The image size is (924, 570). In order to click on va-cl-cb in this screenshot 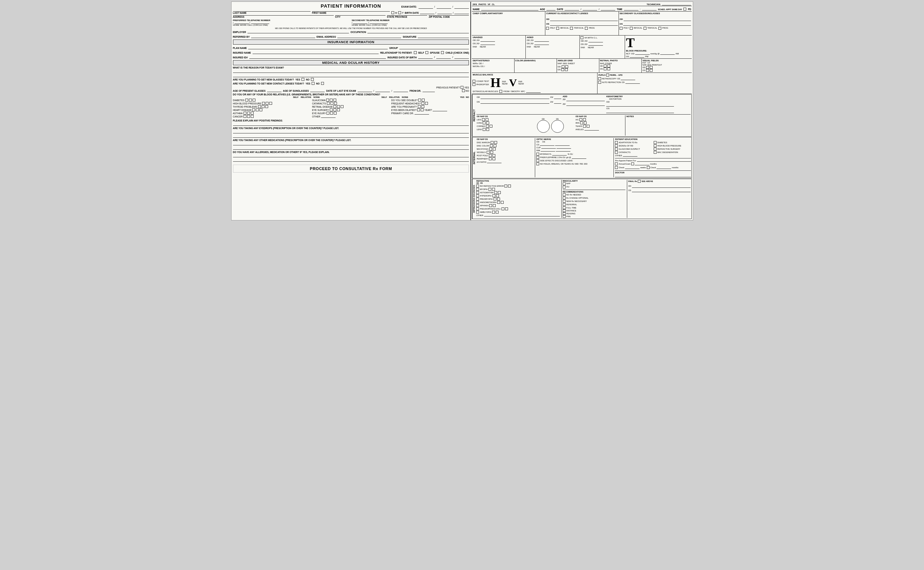, I will do `click(582, 38)`.